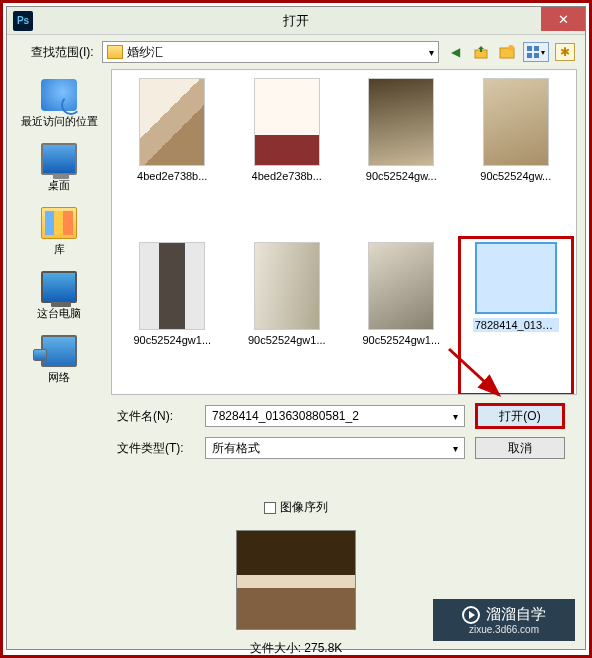  What do you see at coordinates (236, 448) in the screenshot?
I see `filetype-value: 所有格式` at bounding box center [236, 448].